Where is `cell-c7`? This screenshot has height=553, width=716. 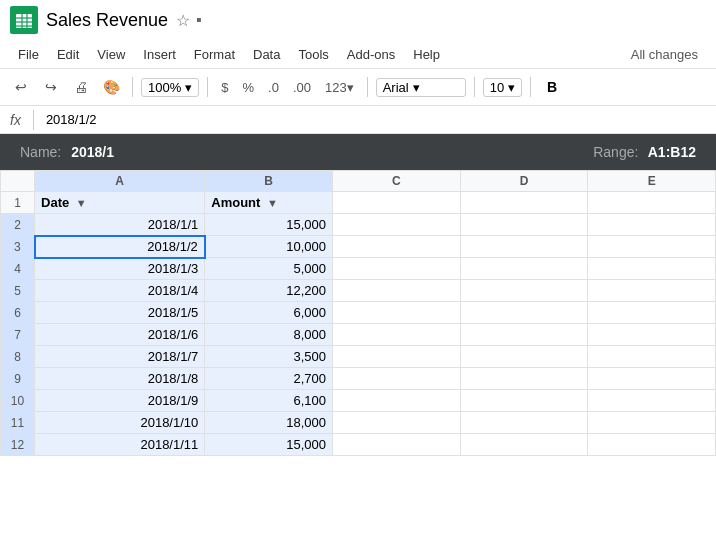 cell-c7 is located at coordinates (396, 335).